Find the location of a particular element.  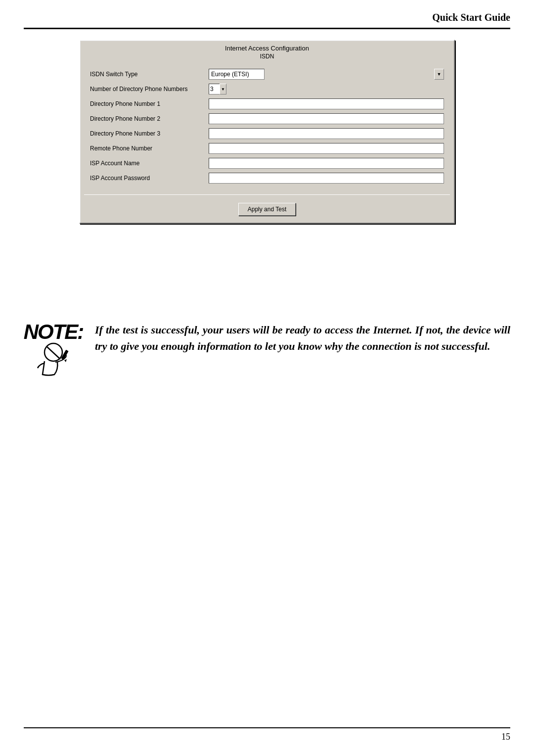

num-directory-phones-container: 1 2 3 4 ▼ is located at coordinates (218, 89).